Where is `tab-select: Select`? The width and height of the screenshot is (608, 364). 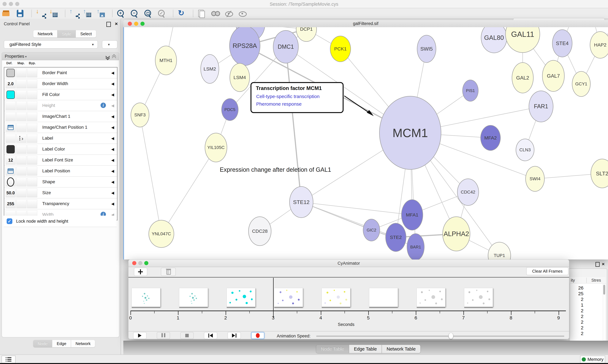 tab-select: Select is located at coordinates (86, 34).